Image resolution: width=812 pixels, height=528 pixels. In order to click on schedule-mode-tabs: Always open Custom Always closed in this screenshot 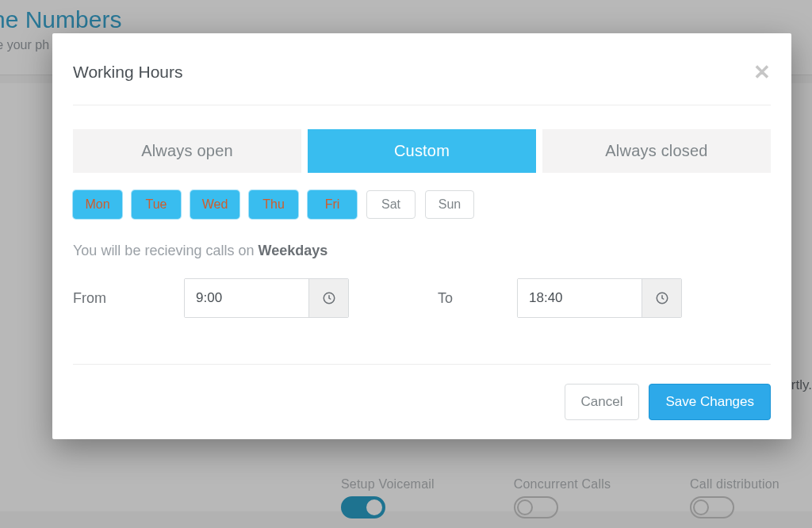, I will do `click(422, 151)`.